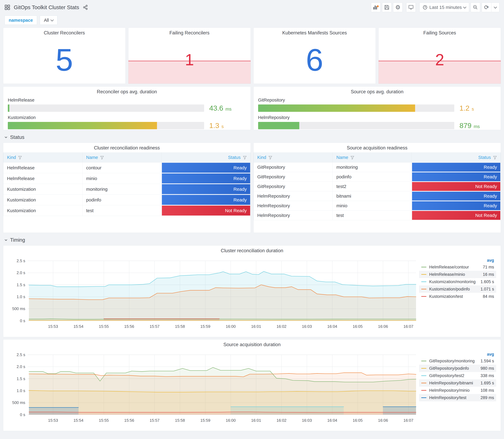  Describe the element at coordinates (495, 7) in the screenshot. I see `chevron-down-icon` at that location.